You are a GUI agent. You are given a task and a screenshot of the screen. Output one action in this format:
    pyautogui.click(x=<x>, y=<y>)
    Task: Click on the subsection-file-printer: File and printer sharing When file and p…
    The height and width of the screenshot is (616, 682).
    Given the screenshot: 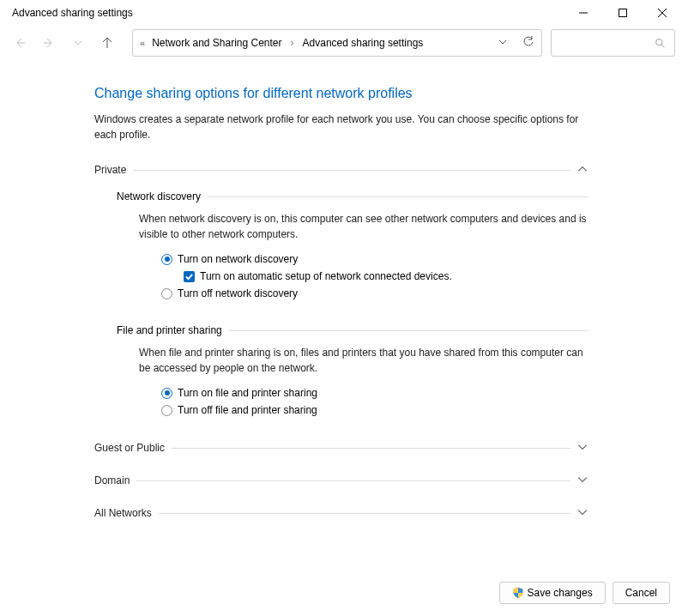 What is the action you would take?
    pyautogui.click(x=341, y=371)
    